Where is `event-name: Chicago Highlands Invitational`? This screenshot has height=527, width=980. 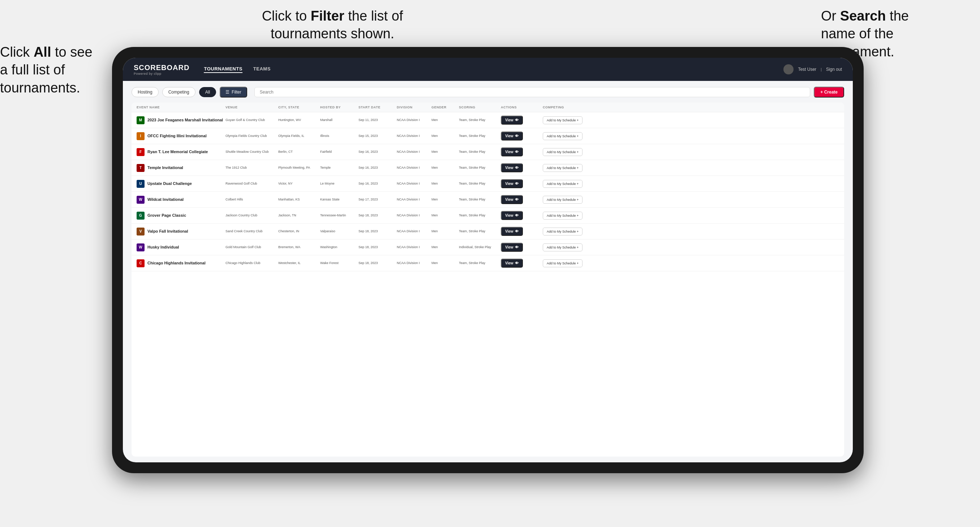 event-name: Chicago Highlands Invitational is located at coordinates (177, 263).